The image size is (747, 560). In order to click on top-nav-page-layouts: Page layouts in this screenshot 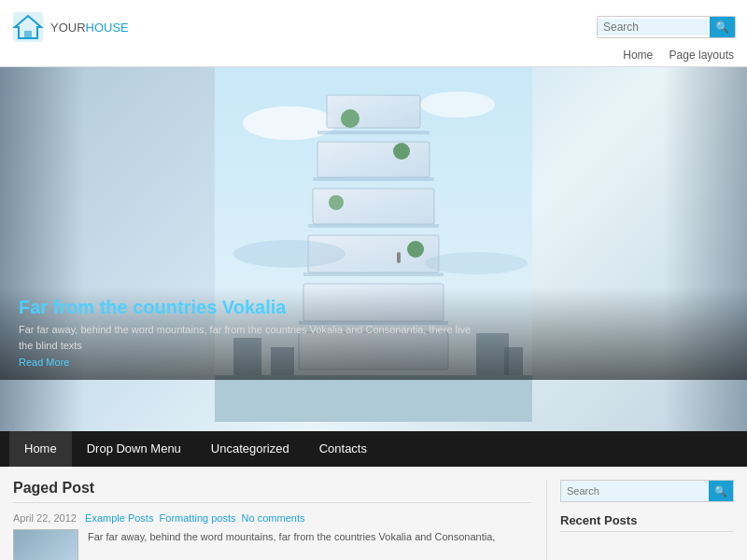, I will do `click(702, 55)`.